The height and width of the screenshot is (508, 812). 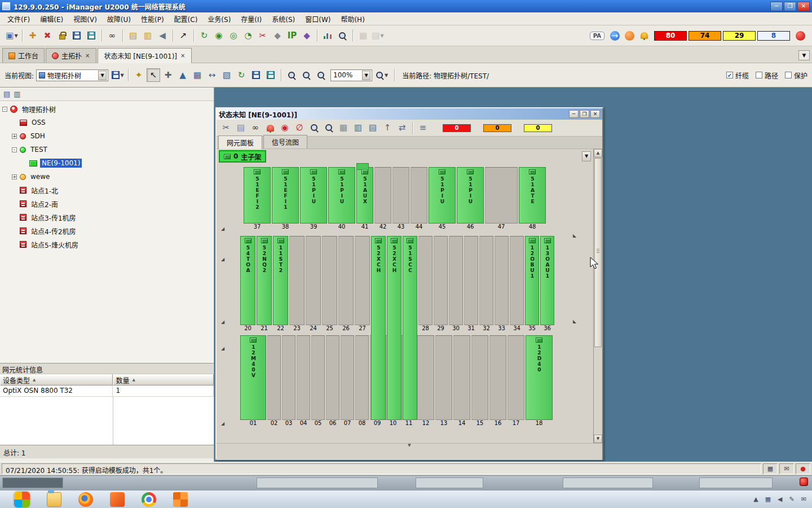 I want to click on zoom-out-icon, so click(x=292, y=75).